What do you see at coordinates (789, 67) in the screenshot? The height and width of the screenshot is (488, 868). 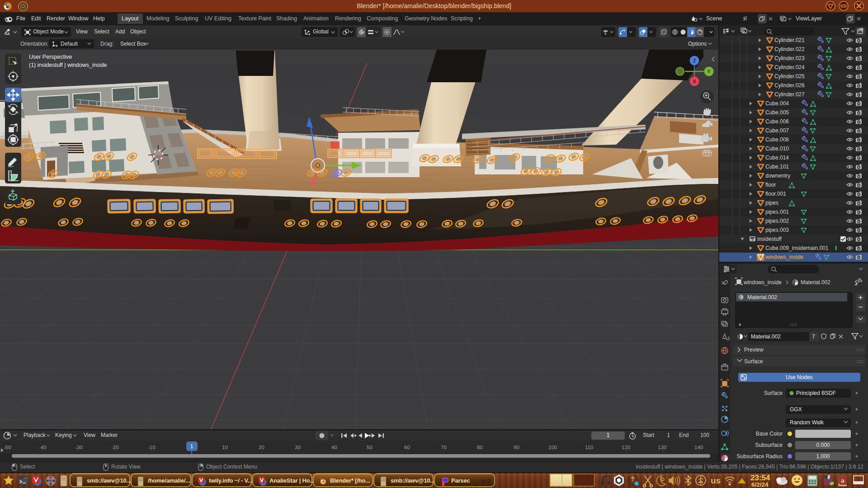 I see `svg-text: Cylinder.024` at bounding box center [789, 67].